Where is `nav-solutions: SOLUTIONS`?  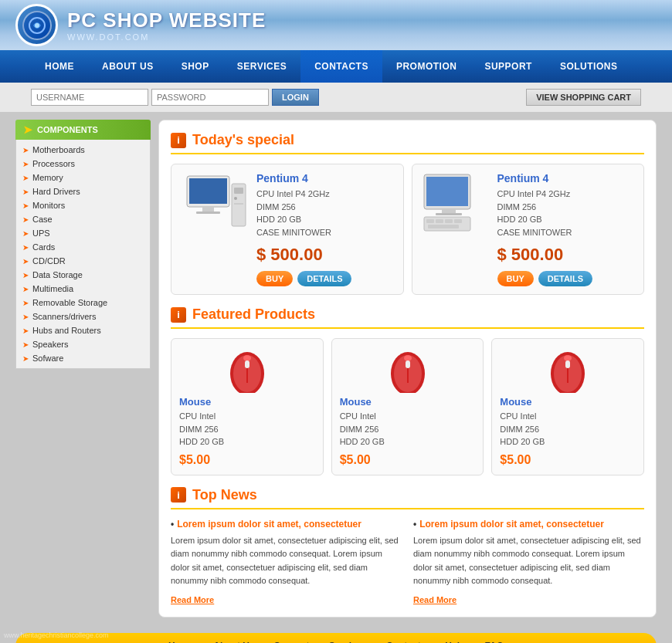 nav-solutions: SOLUTIONS is located at coordinates (589, 66).